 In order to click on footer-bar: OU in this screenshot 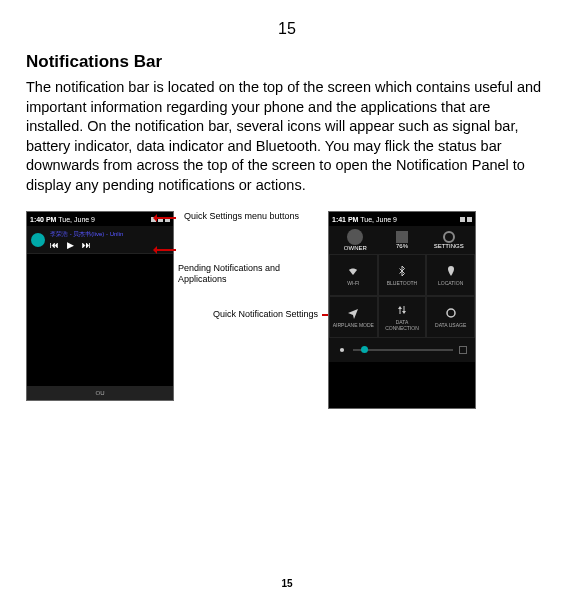, I will do `click(100, 393)`.